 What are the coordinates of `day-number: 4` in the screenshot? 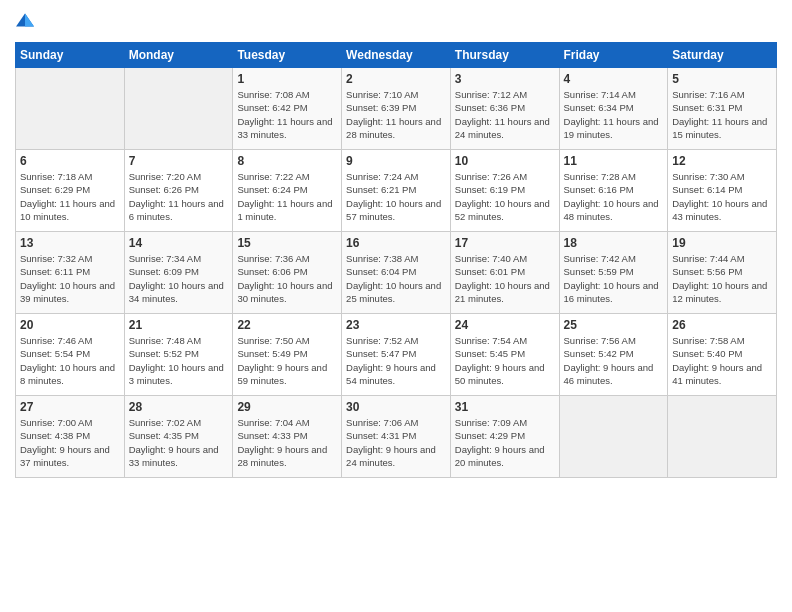 It's located at (614, 79).